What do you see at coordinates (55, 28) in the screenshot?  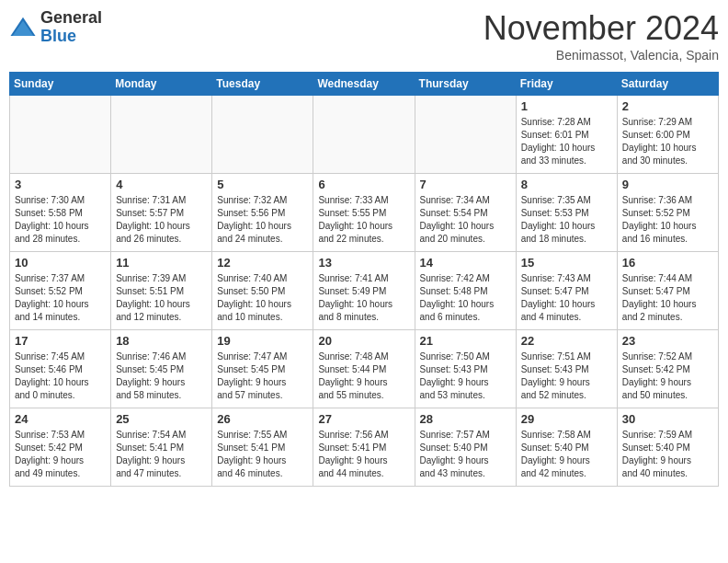 I see `logo: General Blue` at bounding box center [55, 28].